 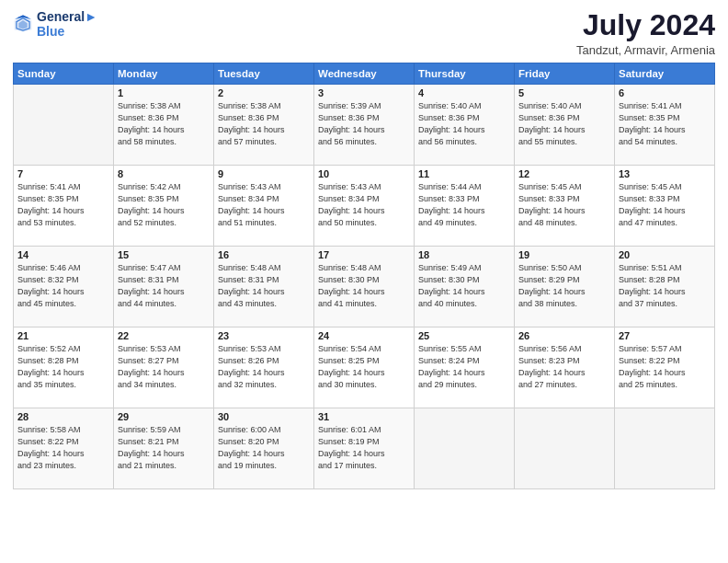 I want to click on day-number: 15, so click(x=164, y=255).